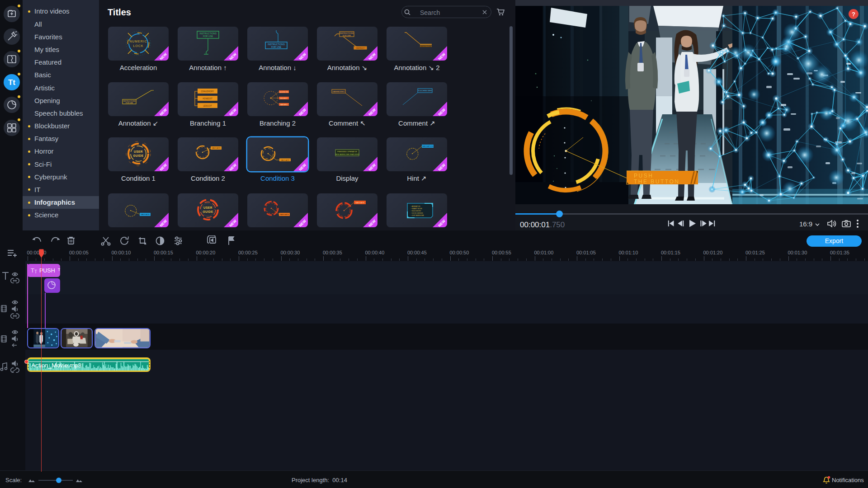 Image resolution: width=868 pixels, height=488 pixels. Describe the element at coordinates (428, 146) in the screenshot. I see `svg-text: NAVIGATION` at that location.